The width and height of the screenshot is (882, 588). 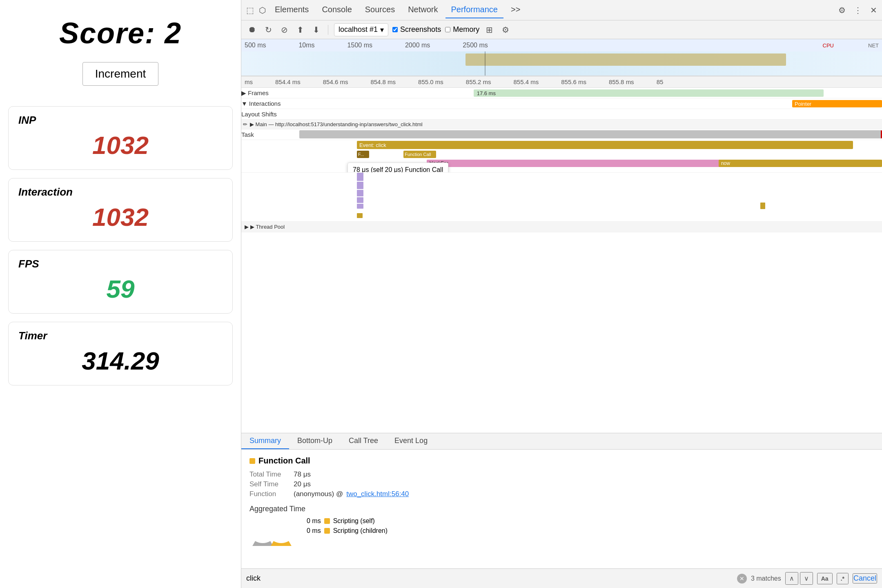 I want to click on capture-settings-icon: ⚙, so click(x=506, y=30).